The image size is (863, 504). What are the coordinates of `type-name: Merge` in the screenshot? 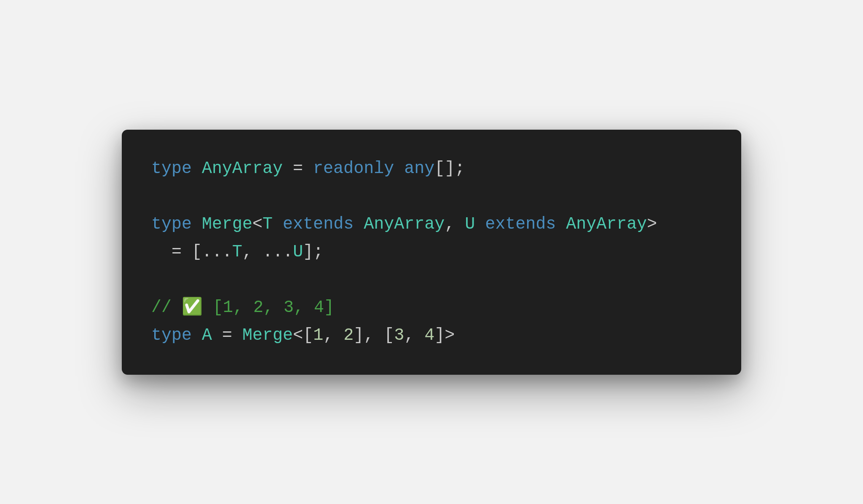 It's located at (227, 224).